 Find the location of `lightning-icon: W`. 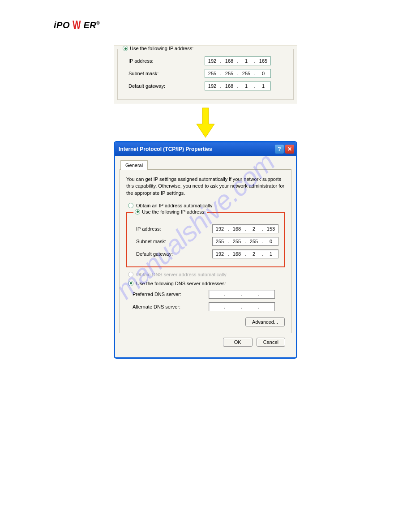

lightning-icon: W is located at coordinates (77, 25).